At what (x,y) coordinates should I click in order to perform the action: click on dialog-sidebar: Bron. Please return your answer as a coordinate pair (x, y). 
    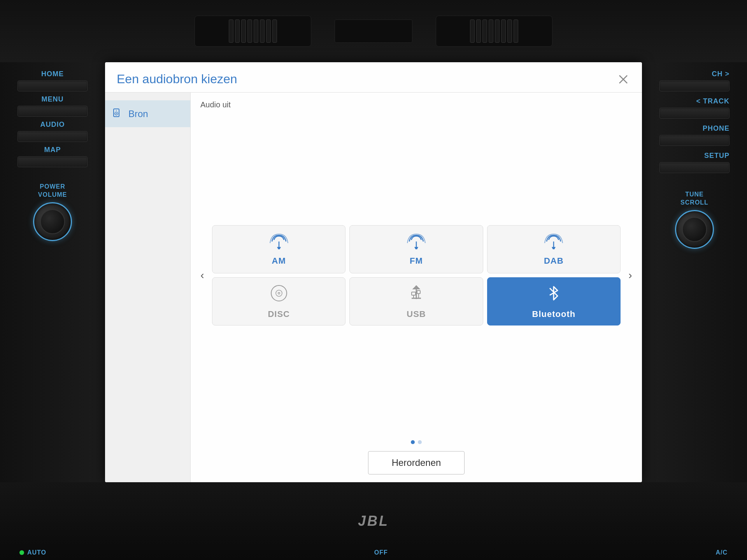
    Looking at the image, I should click on (148, 287).